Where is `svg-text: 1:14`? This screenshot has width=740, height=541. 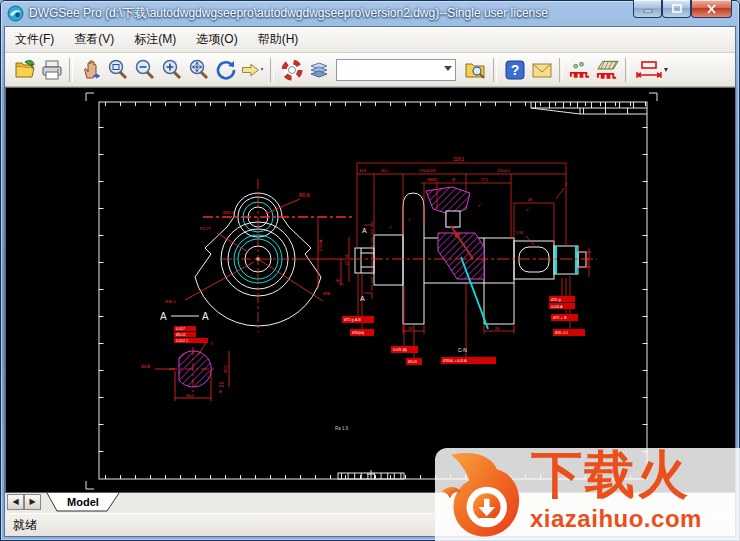
svg-text: 1:14 is located at coordinates (520, 233).